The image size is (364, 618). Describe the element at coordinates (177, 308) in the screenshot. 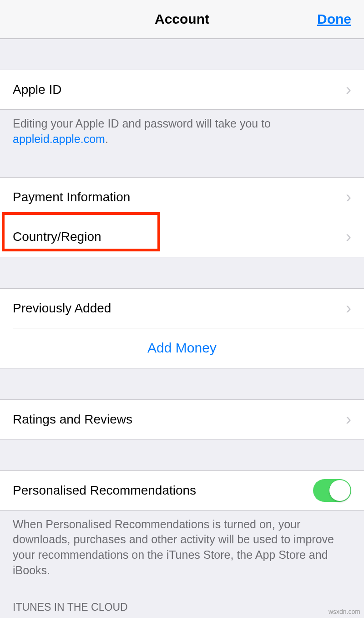

I see `previously-added-label: Previously Added` at that location.